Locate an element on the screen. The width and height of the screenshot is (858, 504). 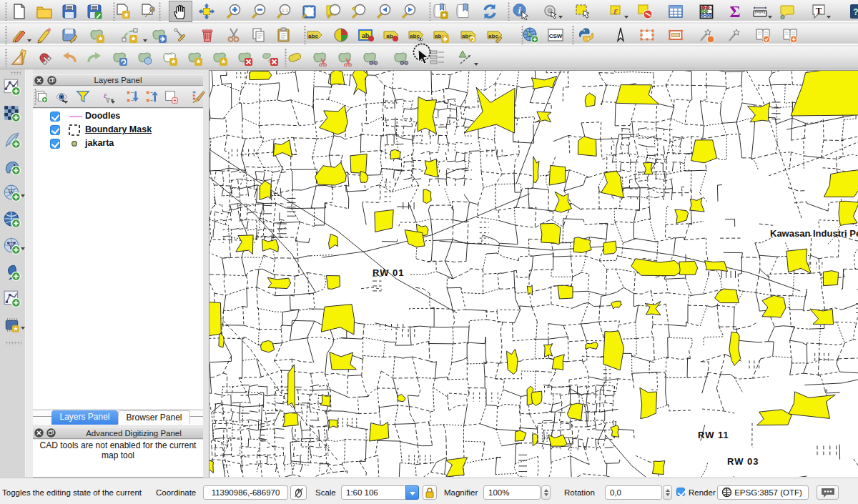
svg-text: i is located at coordinates (520, 10).